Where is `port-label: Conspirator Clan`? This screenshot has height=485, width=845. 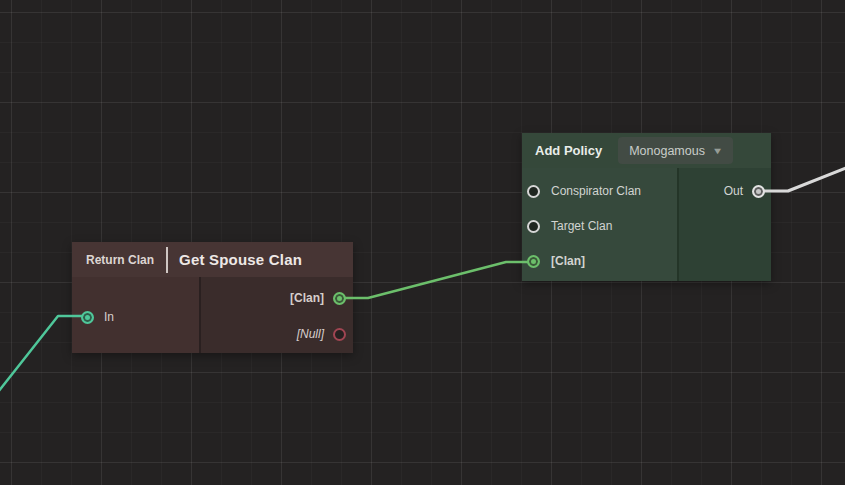 port-label: Conspirator Clan is located at coordinates (596, 191).